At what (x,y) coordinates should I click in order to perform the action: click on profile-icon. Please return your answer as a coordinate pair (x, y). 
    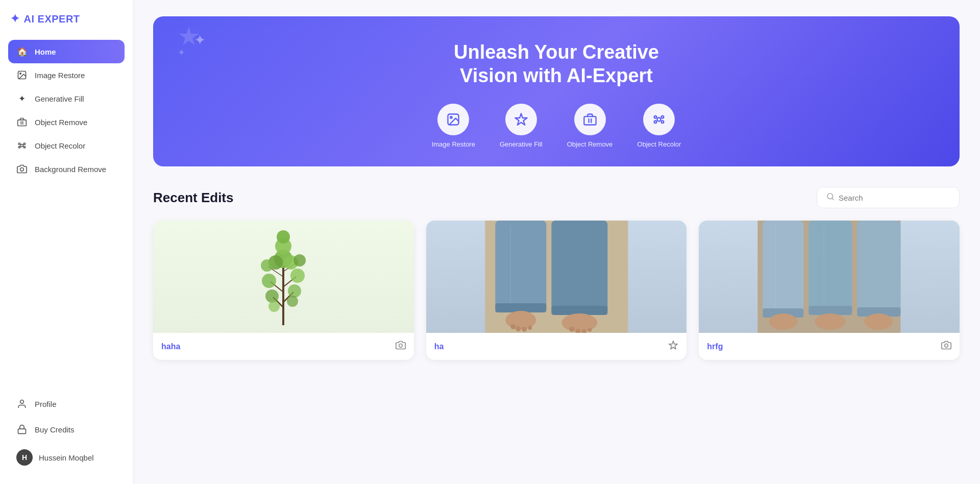
    Looking at the image, I should click on (22, 404).